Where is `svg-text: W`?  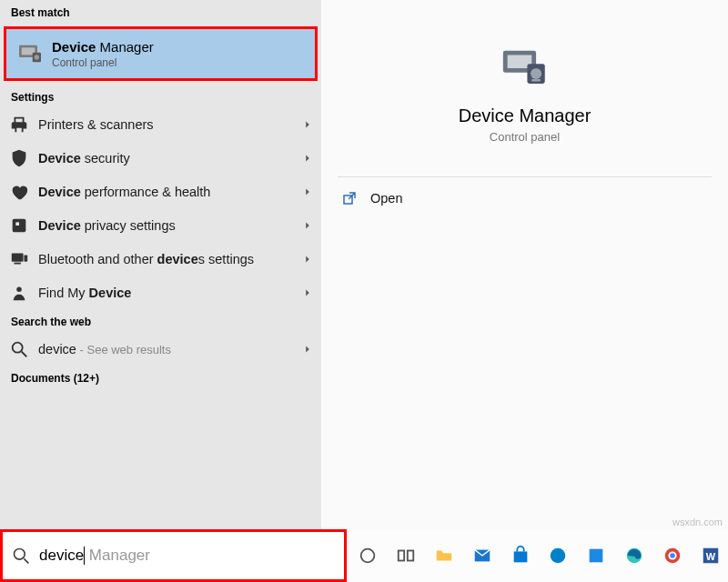
svg-text: W is located at coordinates (712, 557).